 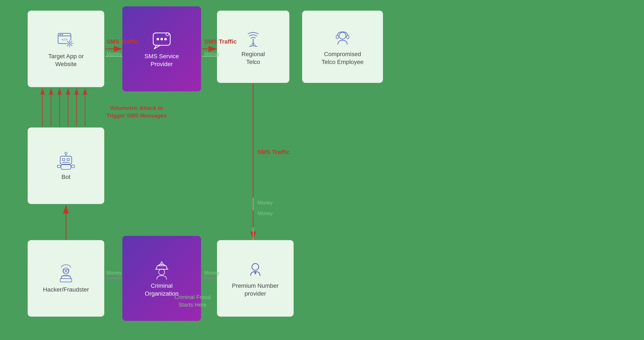 I want to click on money-label-4: Money, so click(x=265, y=213).